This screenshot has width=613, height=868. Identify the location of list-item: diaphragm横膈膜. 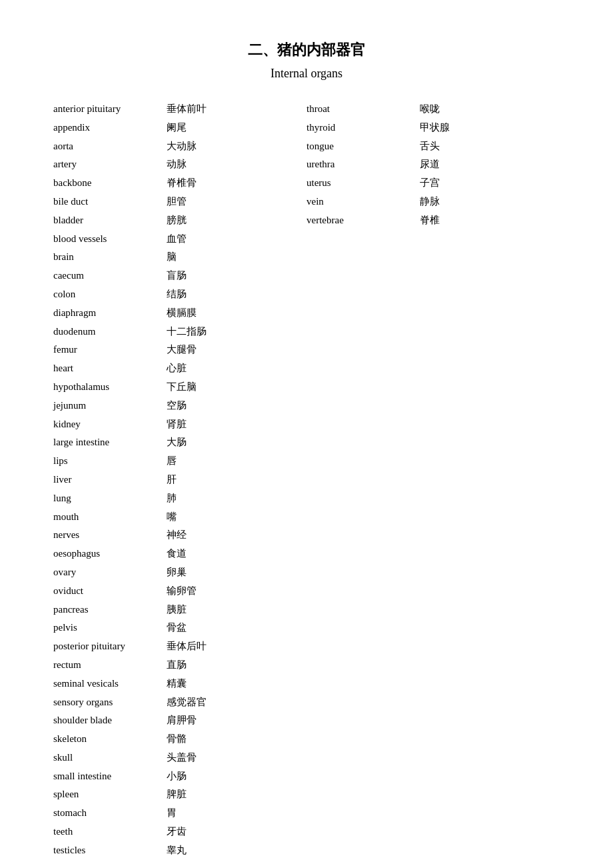
(180, 313).